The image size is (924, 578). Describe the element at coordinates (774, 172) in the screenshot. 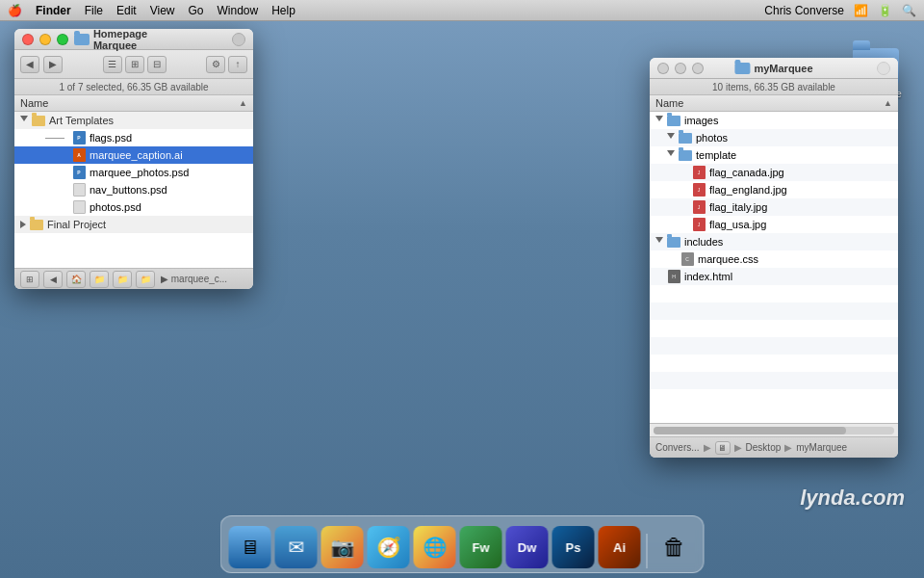

I see `list-item: J flag_canada.jpg` at that location.